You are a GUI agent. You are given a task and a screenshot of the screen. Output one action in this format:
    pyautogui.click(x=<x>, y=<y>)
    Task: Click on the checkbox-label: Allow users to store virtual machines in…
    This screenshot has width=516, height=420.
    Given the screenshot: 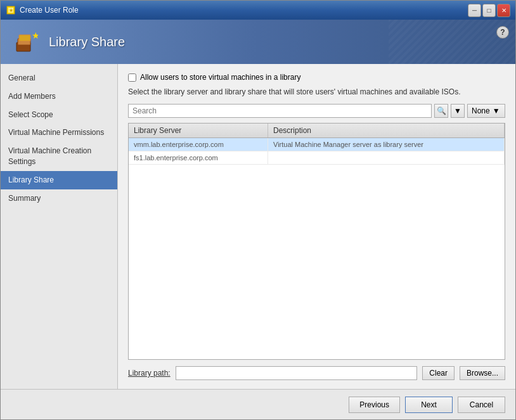 What is the action you would take?
    pyautogui.click(x=221, y=77)
    